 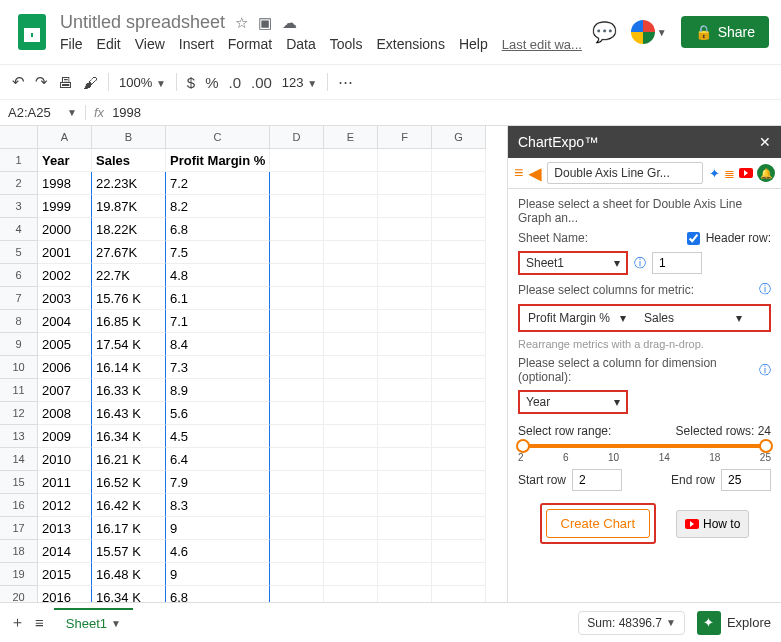 What do you see at coordinates (597, 480) in the screenshot?
I see `start-row-input` at bounding box center [597, 480].